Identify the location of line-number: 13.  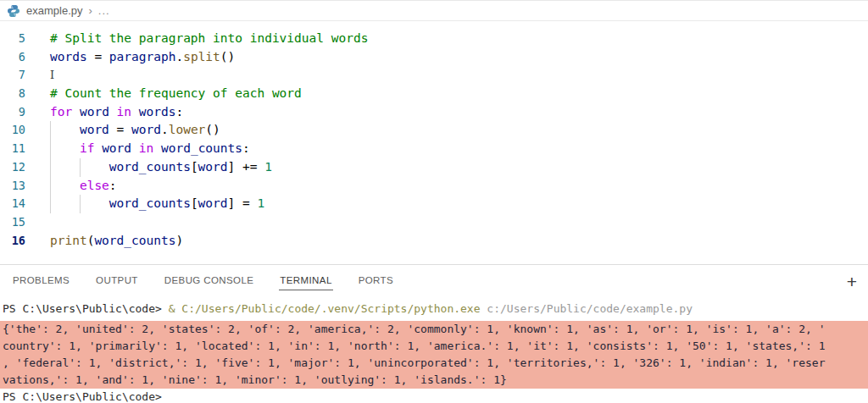
(13, 186).